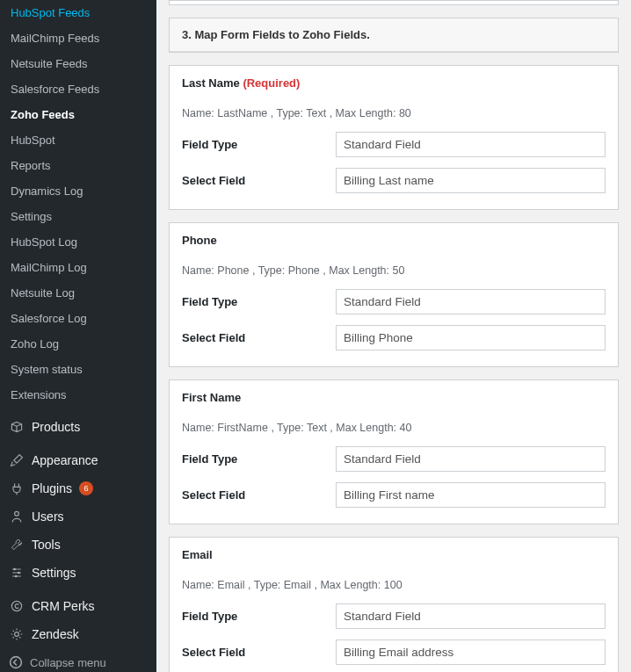 The width and height of the screenshot is (631, 672). Describe the element at coordinates (78, 39) in the screenshot. I see `sidebar-item-mailchimp-feeds: MailChimp Feeds` at that location.